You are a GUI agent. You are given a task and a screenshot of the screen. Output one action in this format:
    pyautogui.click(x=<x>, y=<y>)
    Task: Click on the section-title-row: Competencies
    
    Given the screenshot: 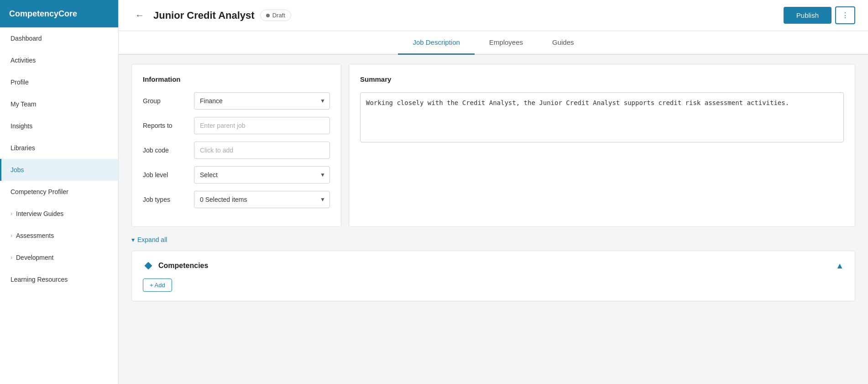 What is the action you would take?
    pyautogui.click(x=175, y=266)
    